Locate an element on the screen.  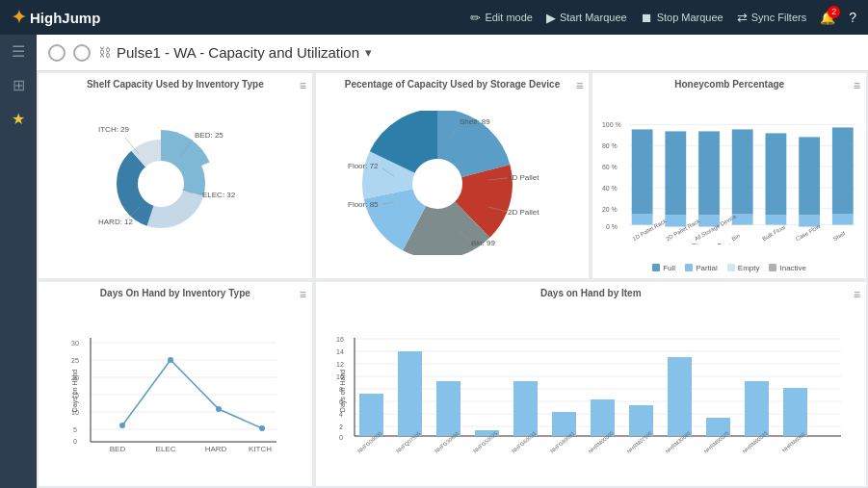
honeycomb-svg-container: 100 % 80 % 60 % 40 % 20 % 0 % is located at coordinates (729, 177).